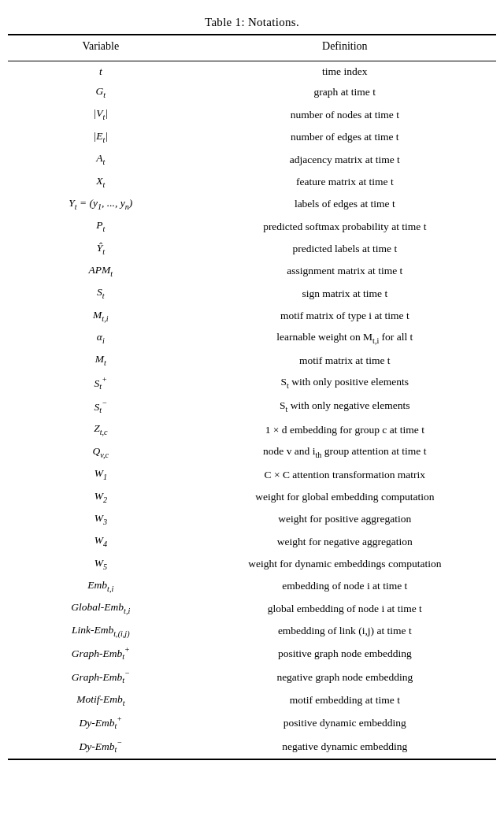 This screenshot has height=820, width=504. I want to click on definition-cell: weight for positive aggregation, so click(345, 519).